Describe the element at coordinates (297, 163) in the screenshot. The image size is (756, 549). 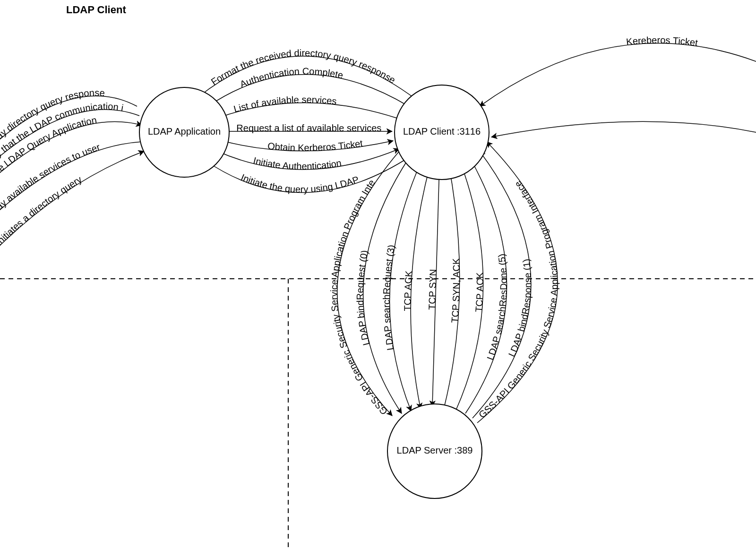
I see `svg-text: Initiate Authentication` at that location.